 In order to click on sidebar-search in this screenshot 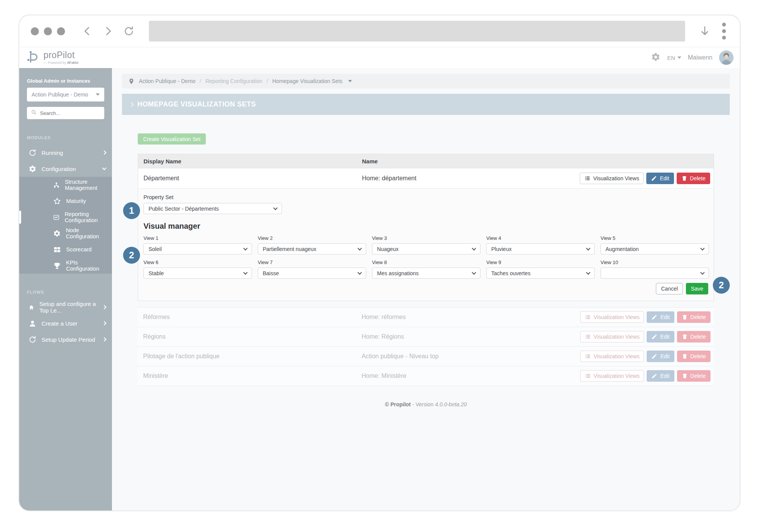, I will do `click(65, 113)`.